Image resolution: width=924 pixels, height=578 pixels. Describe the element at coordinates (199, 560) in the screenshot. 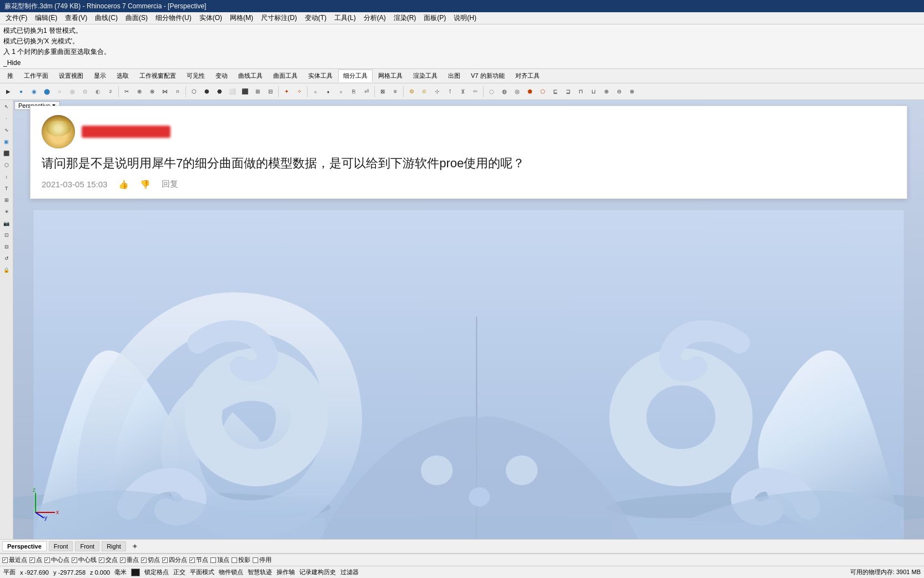

I see `snap-knot: 节点` at that location.